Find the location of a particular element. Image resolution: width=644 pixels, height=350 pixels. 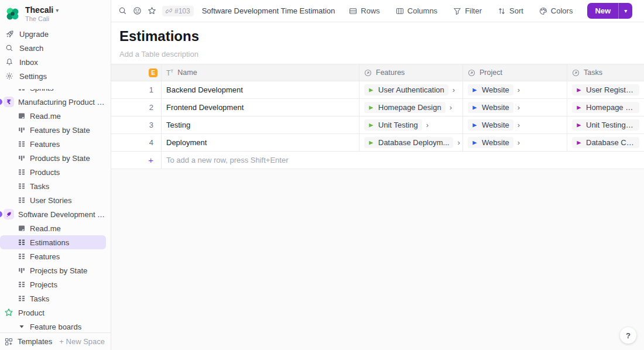

cell-features: Unit Testing › is located at coordinates (411, 125).